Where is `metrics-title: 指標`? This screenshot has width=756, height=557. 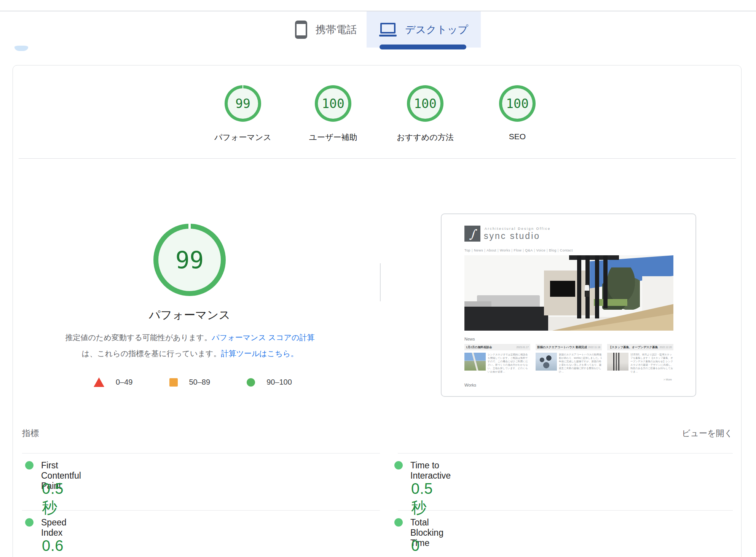
metrics-title: 指標 is located at coordinates (30, 433).